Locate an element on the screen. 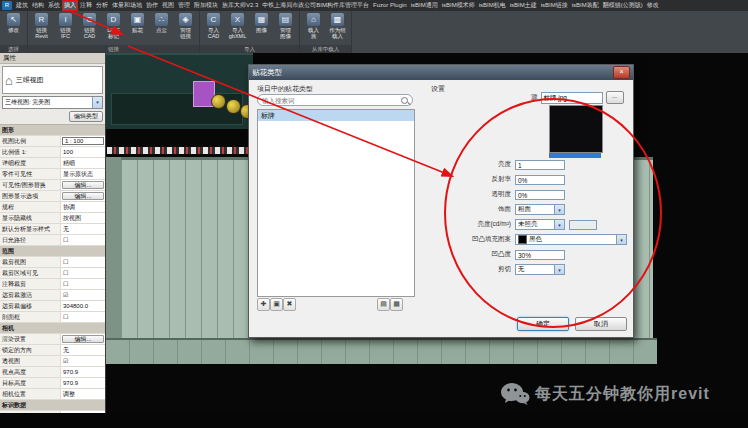  ribbon-tab: 管理 is located at coordinates (184, 6).